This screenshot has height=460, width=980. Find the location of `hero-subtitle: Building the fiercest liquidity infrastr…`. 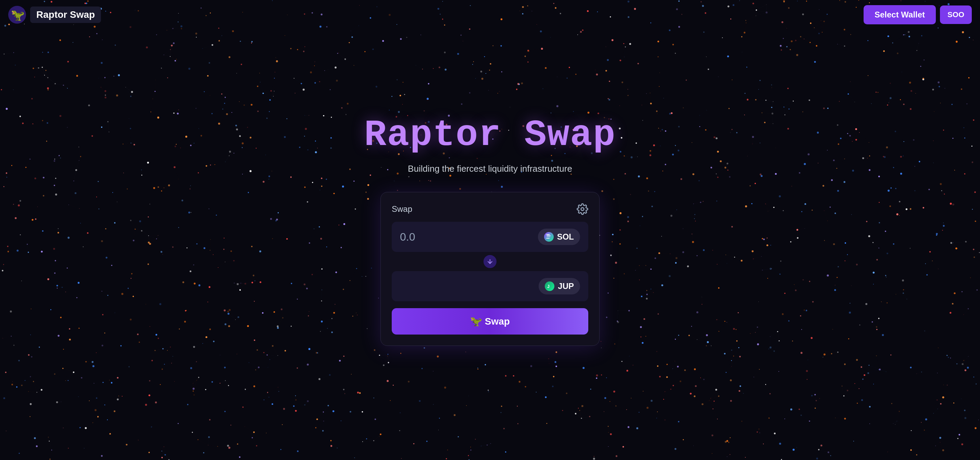

hero-subtitle: Building the fiercest liquidity infrastr… is located at coordinates (490, 169).